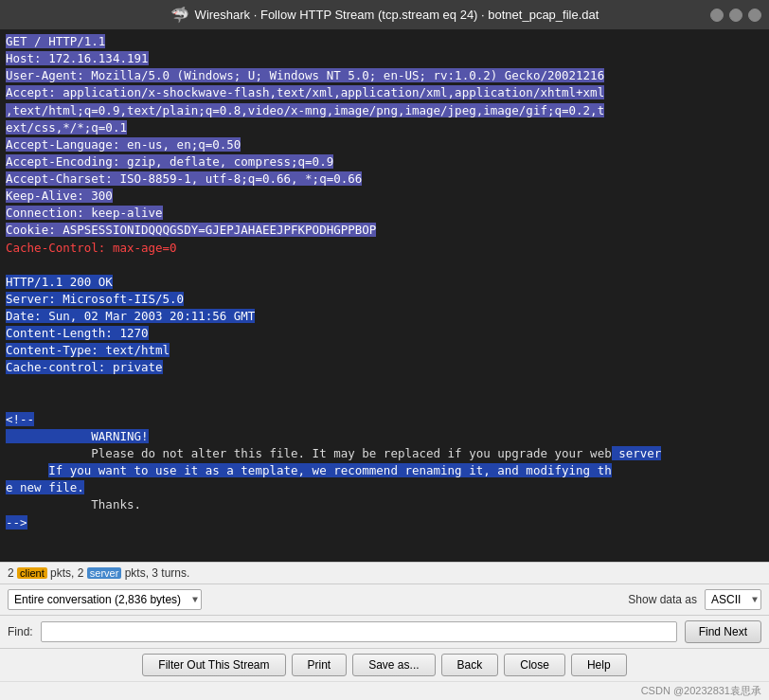 The width and height of the screenshot is (769, 700). Describe the element at coordinates (104, 573) in the screenshot. I see `server-badge: server` at that location.